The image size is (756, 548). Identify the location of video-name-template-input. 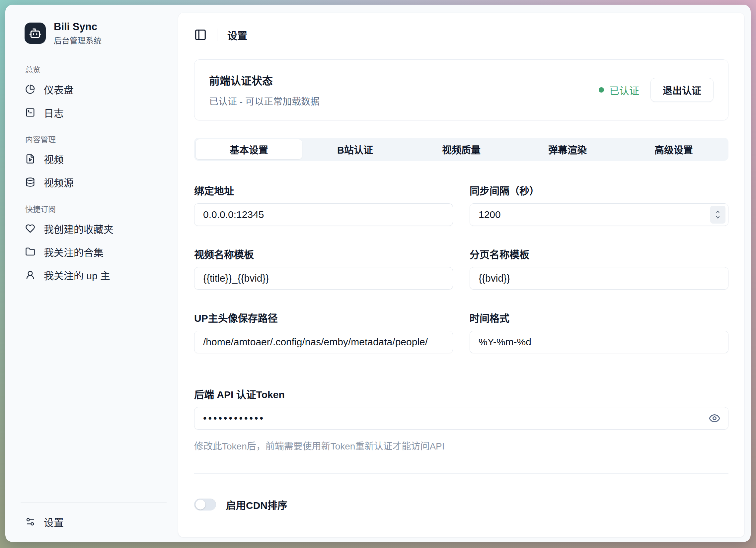
(323, 278).